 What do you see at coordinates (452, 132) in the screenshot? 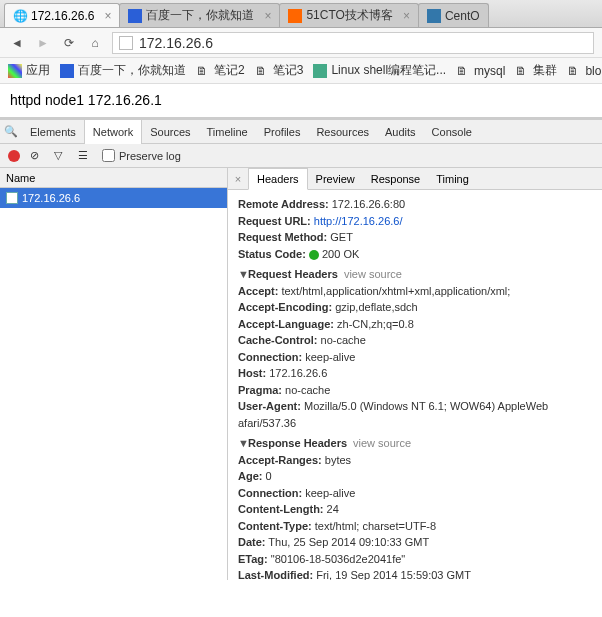
I see `devtools-tab-console: Console` at bounding box center [452, 132].